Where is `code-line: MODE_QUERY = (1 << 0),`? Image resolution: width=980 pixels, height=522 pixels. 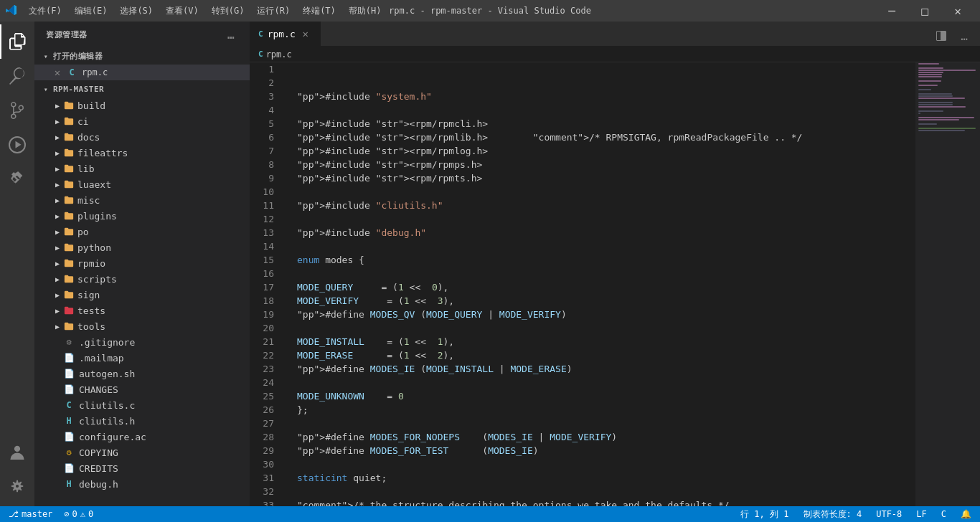 code-line: MODE_QUERY = (1 << 0), is located at coordinates (606, 287).